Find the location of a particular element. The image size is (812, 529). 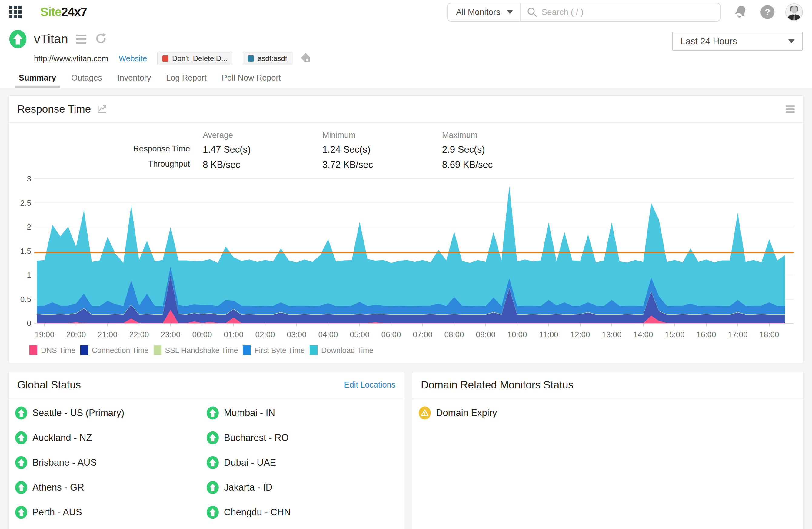

monitor-filter-dropdown: All Monitors is located at coordinates (484, 12).